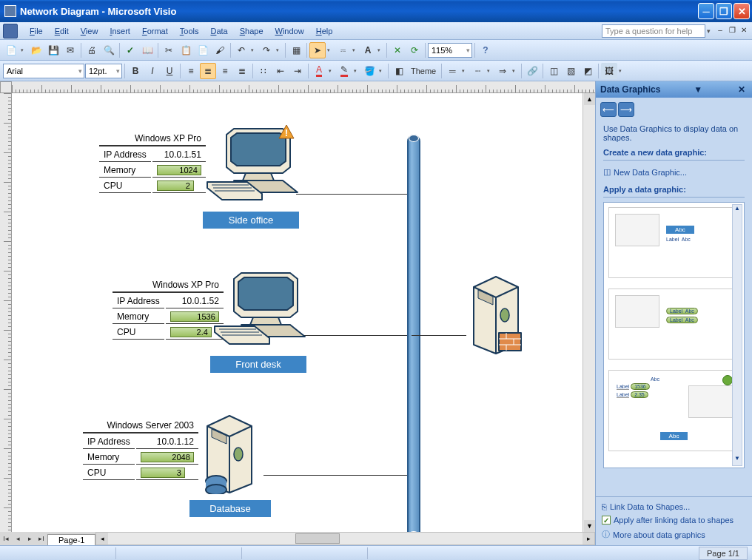  What do you see at coordinates (737, 335) in the screenshot?
I see `gallery-scrollbar: ▲ ▼` at bounding box center [737, 335].